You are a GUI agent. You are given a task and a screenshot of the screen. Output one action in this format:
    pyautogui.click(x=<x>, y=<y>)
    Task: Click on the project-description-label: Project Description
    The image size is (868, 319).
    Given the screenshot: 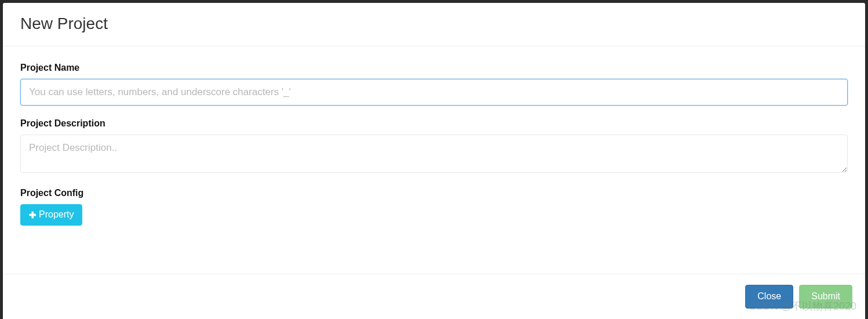 What is the action you would take?
    pyautogui.click(x=434, y=124)
    